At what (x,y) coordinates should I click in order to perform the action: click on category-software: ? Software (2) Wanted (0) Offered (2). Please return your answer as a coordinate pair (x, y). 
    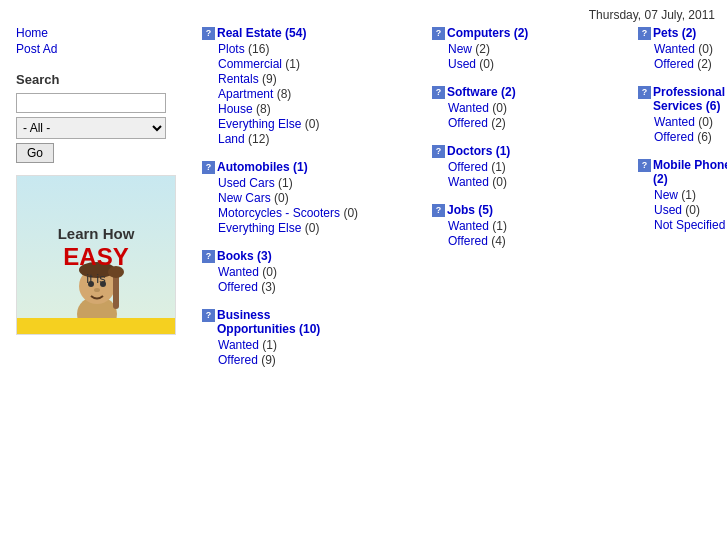
    Looking at the image, I should click on (533, 108).